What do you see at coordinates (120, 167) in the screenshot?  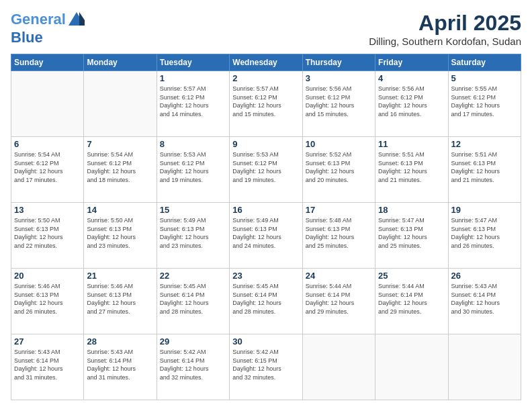 I see `day-info: Sunrise: 5:54 AM Sunset: 6:12 PM Dayligh…` at bounding box center [120, 167].